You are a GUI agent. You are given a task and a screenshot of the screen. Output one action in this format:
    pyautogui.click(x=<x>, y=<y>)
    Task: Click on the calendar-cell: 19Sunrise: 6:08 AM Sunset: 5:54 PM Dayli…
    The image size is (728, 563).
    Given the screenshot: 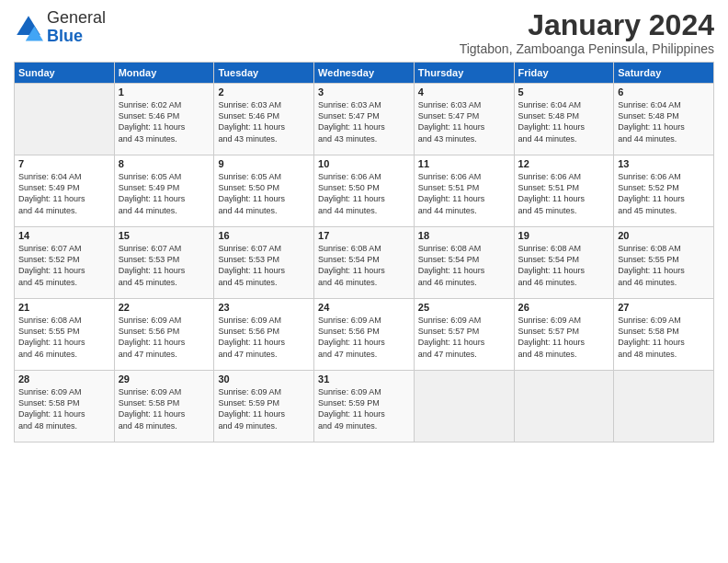 What is the action you would take?
    pyautogui.click(x=564, y=263)
    